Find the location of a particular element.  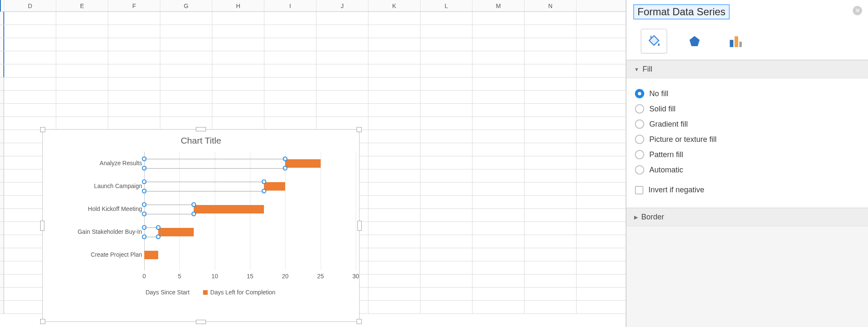

legend-label-1: Days Since Start is located at coordinates (168, 292).